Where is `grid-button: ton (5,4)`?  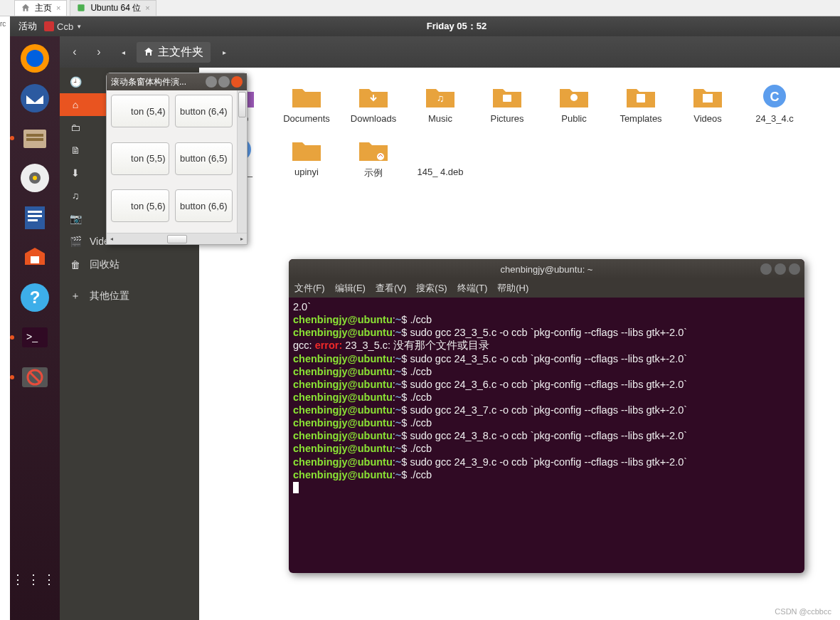
grid-button: ton (5,4) is located at coordinates (140, 111).